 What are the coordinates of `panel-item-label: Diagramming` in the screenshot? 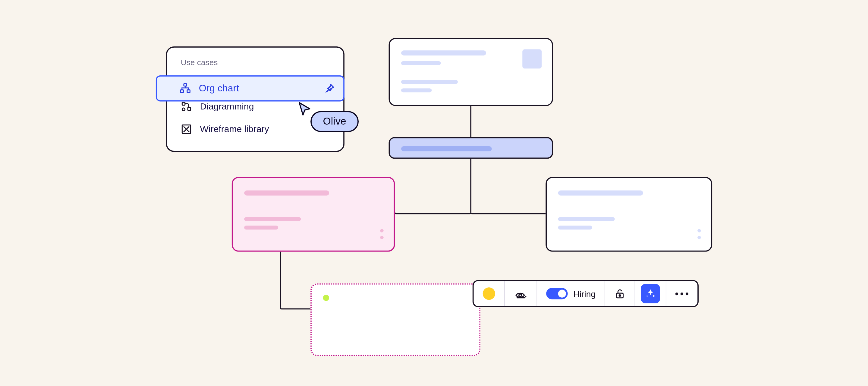 It's located at (227, 107).